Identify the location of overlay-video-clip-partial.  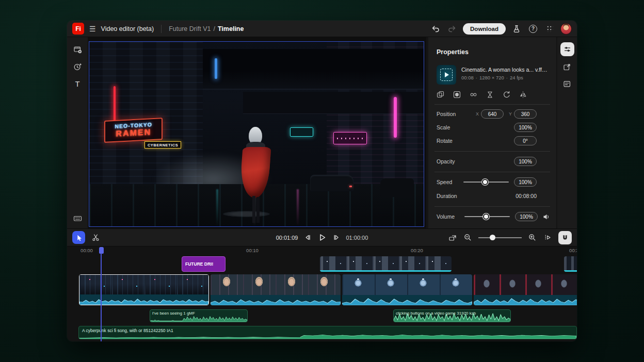
(571, 264).